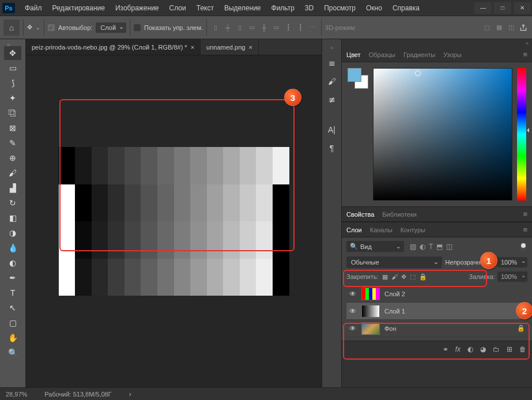  What do you see at coordinates (395, 311) in the screenshot?
I see `layer-name: Слой 1` at bounding box center [395, 311].